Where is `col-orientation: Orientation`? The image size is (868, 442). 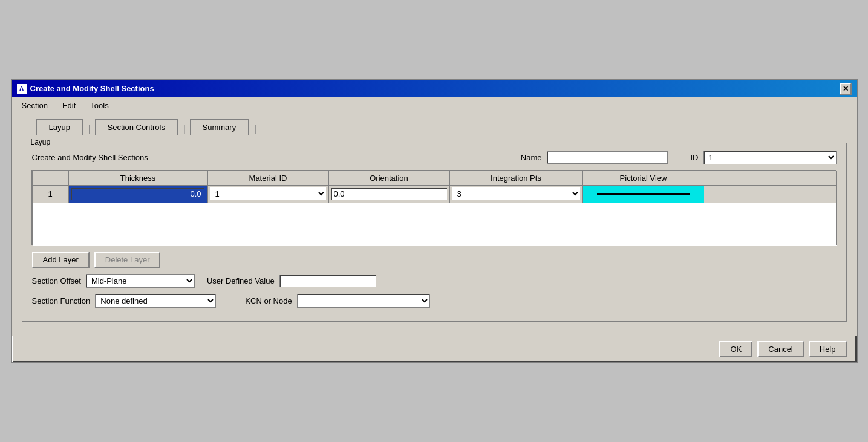
col-orientation: Orientation is located at coordinates (390, 178).